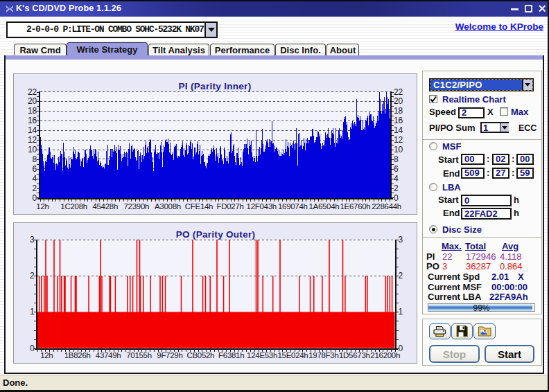 The height and width of the screenshot is (392, 549). Describe the element at coordinates (356, 206) in the screenshot. I see `svg-text: 1E6760h` at that location.